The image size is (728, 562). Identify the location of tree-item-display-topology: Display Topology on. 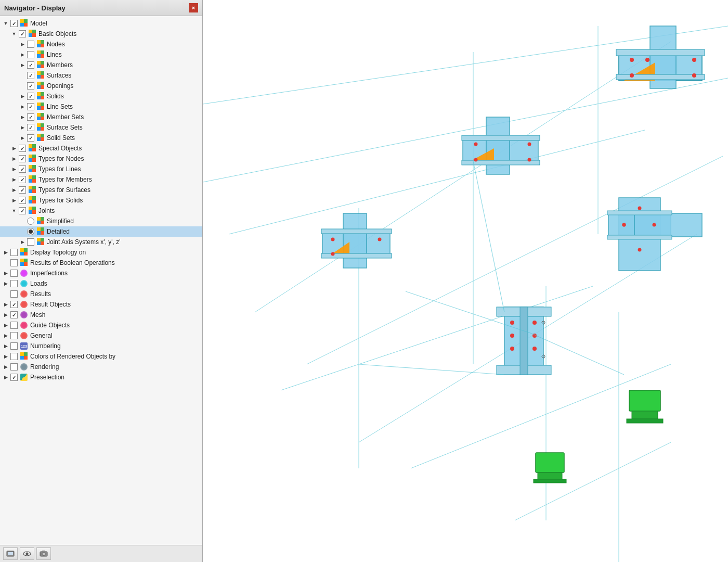
(101, 252).